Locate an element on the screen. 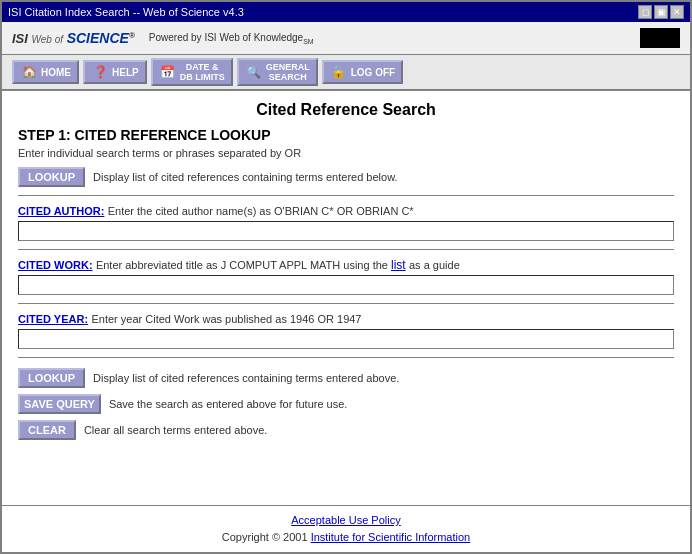 This screenshot has width=692, height=554. date-icon: 📅 is located at coordinates (168, 72).